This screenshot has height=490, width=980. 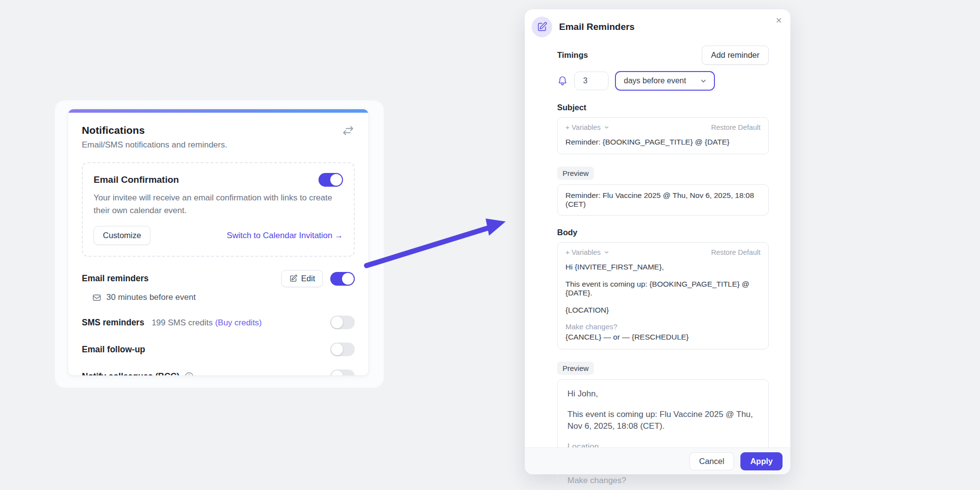 What do you see at coordinates (736, 127) in the screenshot?
I see `subject-restore-default-link: Restore Default` at bounding box center [736, 127].